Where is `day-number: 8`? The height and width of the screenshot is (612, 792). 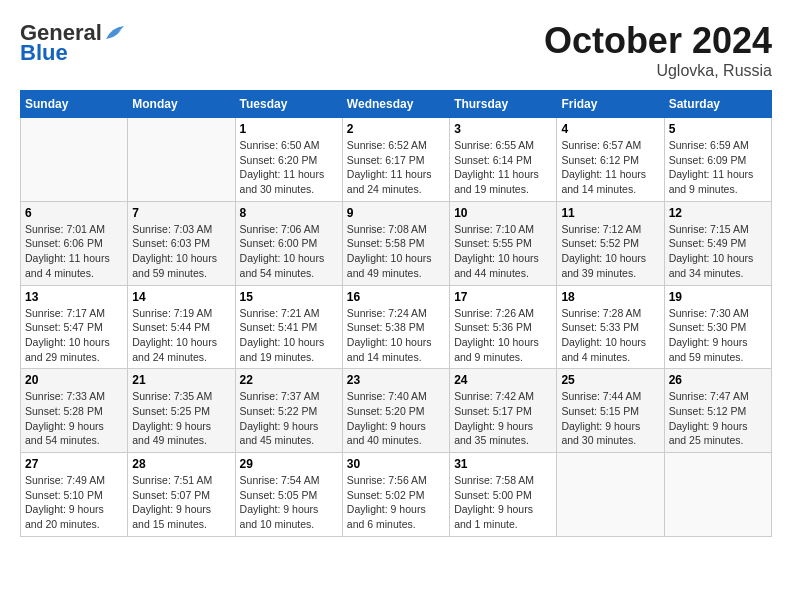
day-number: 8 is located at coordinates (289, 213).